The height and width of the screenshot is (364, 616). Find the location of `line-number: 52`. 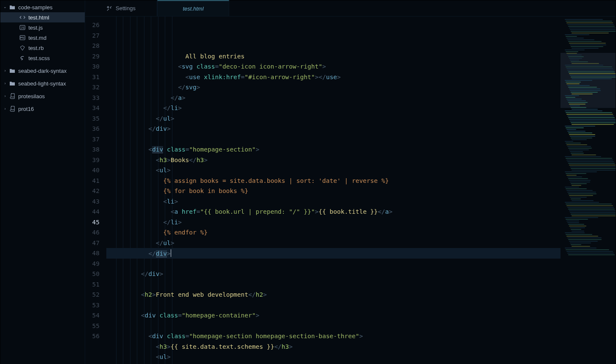

line-number: 52 is located at coordinates (92, 295).